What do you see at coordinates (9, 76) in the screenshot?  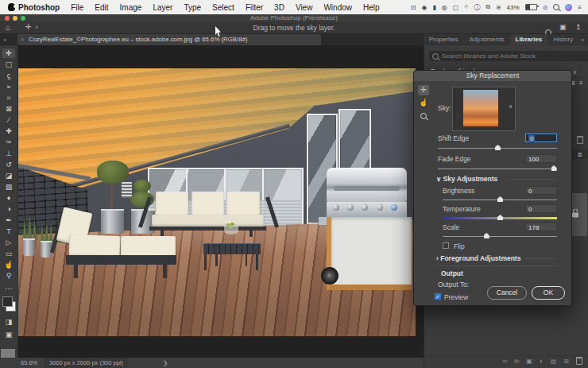 I see `lasso-tool: ϛ` at bounding box center [9, 76].